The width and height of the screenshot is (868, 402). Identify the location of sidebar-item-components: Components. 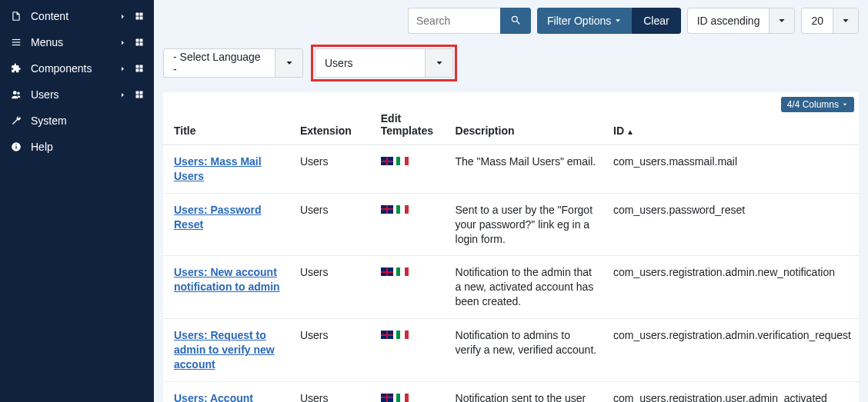
(77, 68).